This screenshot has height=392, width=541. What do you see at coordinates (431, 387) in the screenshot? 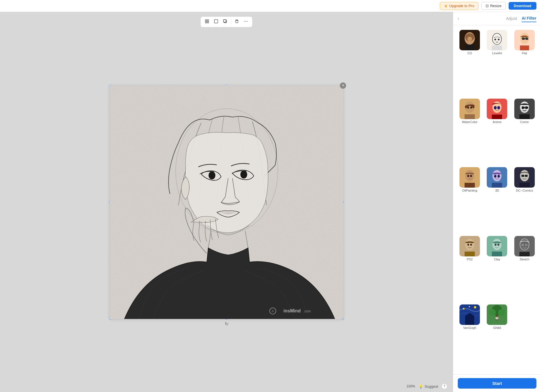
I see `suggest-label: Suggest` at bounding box center [431, 387].